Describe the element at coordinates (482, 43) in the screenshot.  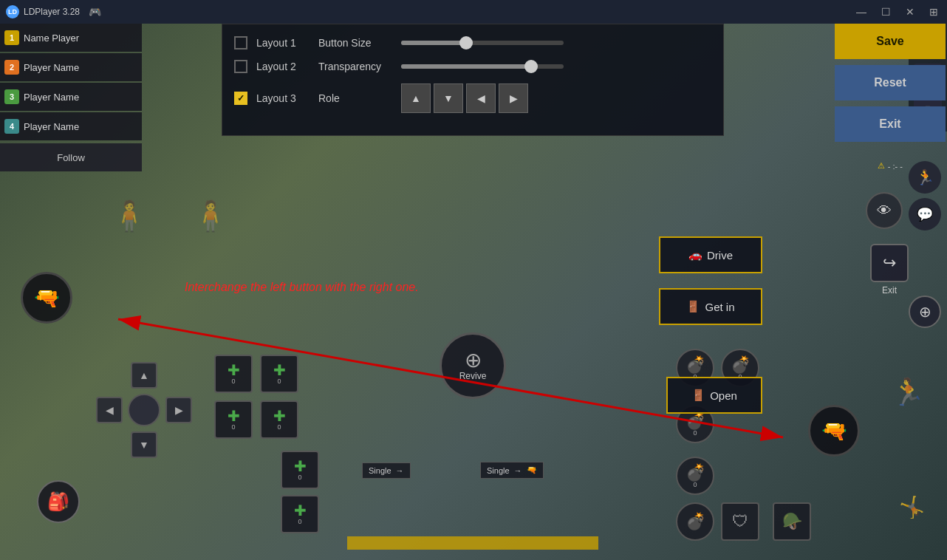
I see `button-size-slider` at that location.